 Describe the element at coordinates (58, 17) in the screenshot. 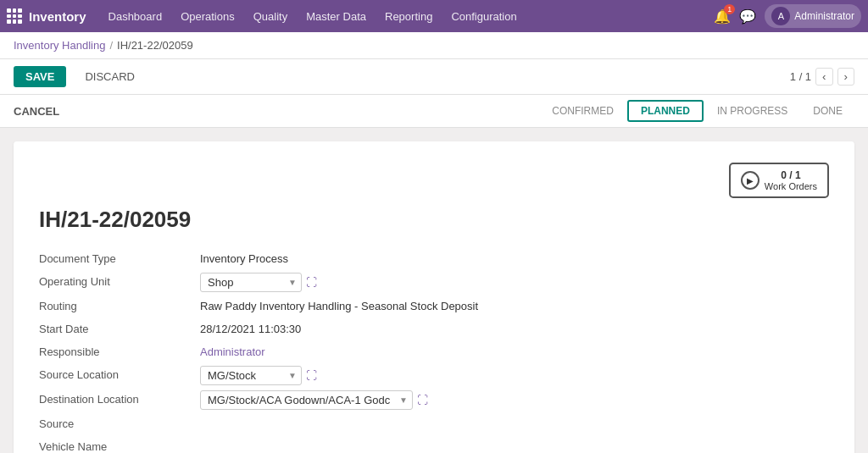

I see `app-name: Inventory` at that location.